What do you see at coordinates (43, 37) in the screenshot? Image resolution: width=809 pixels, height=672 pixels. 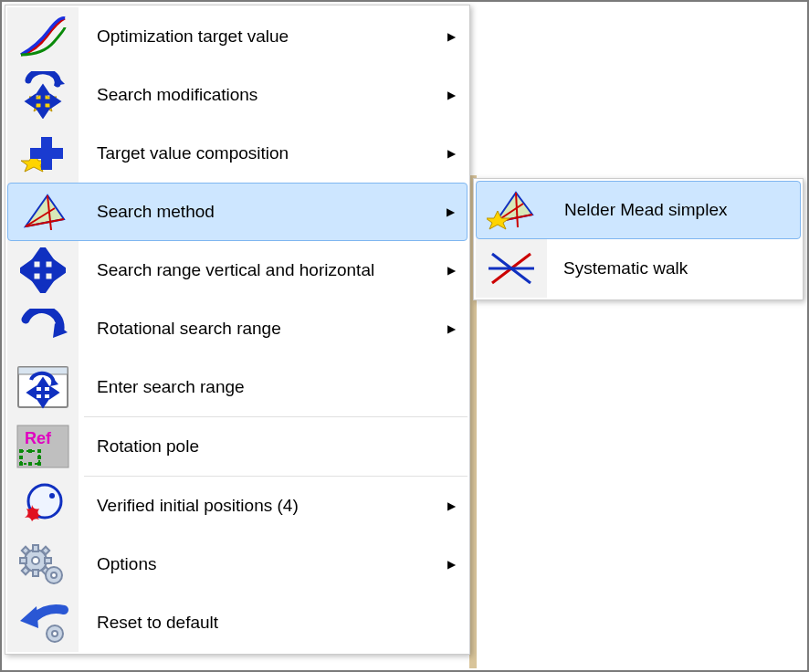 I see `curves-icon` at bounding box center [43, 37].